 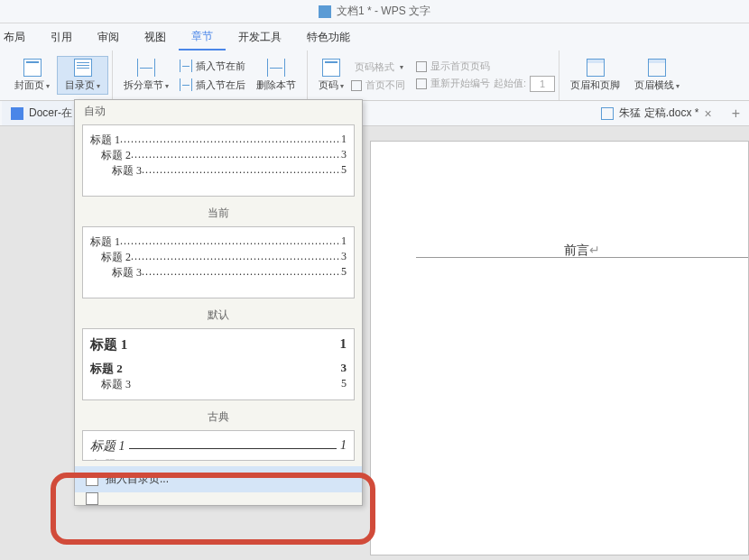 I want to click on menu-layout: 布局, so click(x=19, y=37).